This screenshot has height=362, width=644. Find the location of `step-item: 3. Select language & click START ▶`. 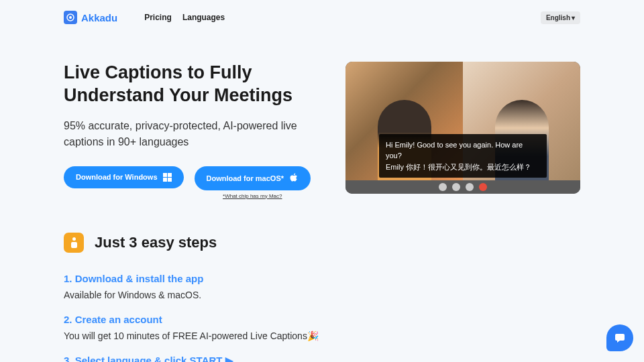

step-item: 3. Select language & click START ▶ is located at coordinates (322, 359).